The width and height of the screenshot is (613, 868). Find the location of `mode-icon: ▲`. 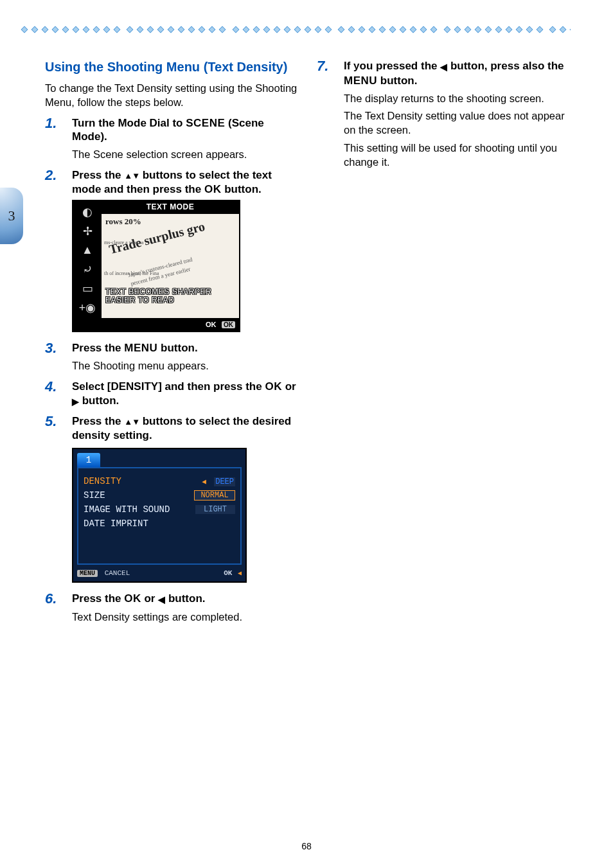

mode-icon: ▲ is located at coordinates (87, 251).